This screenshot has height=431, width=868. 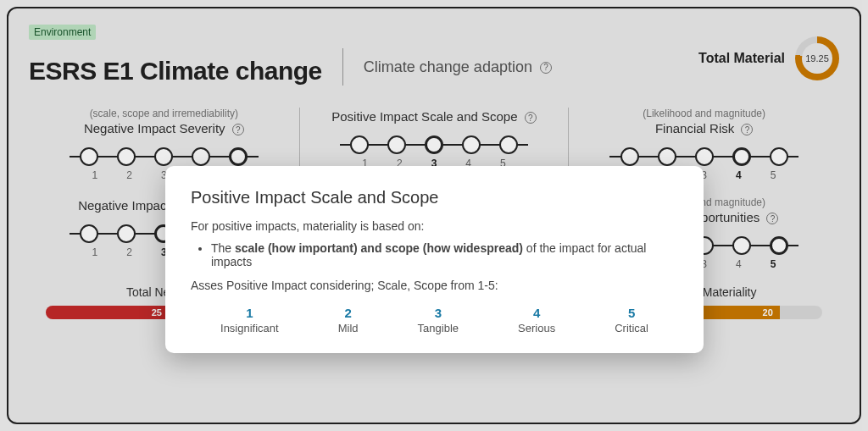 I want to click on legend-item: 3Tangible, so click(x=438, y=320).